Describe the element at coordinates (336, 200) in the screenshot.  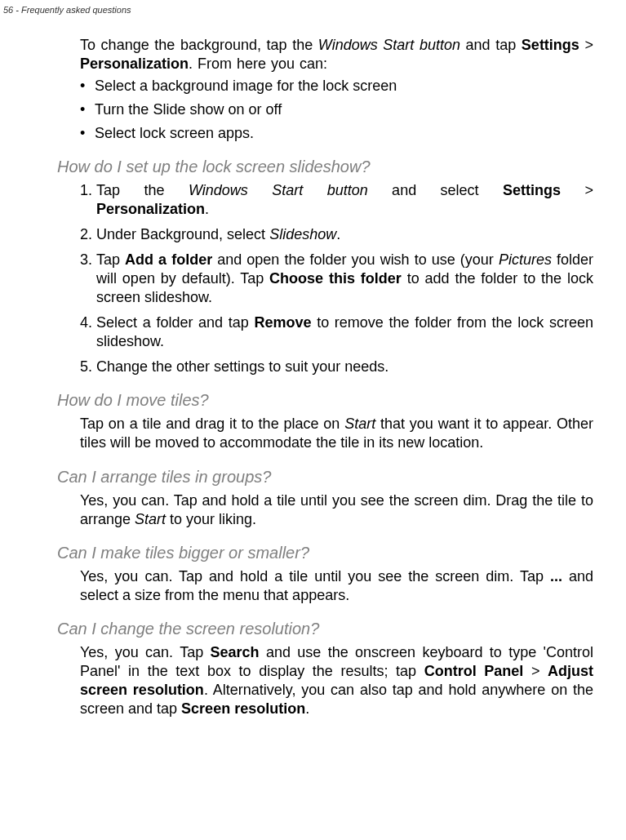
I see `step-item: Tap the Windows Start button and select …` at that location.